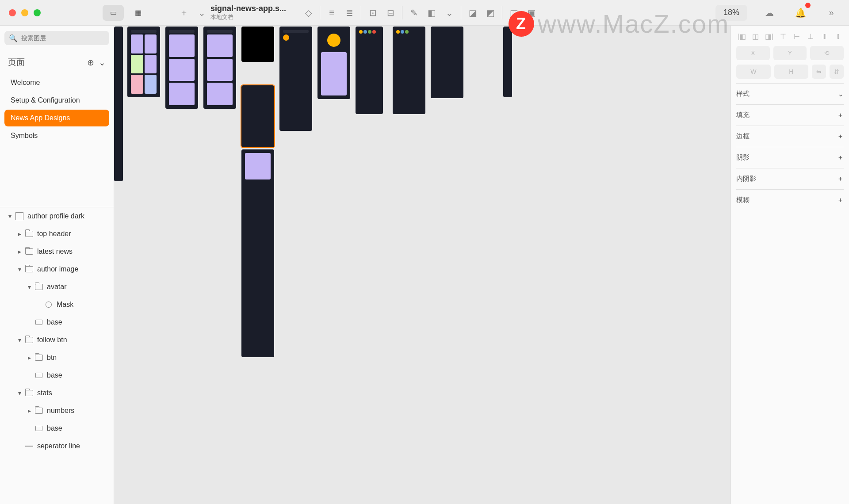 This screenshot has width=849, height=504. I want to click on align-top-icon: ⊤, so click(783, 36).